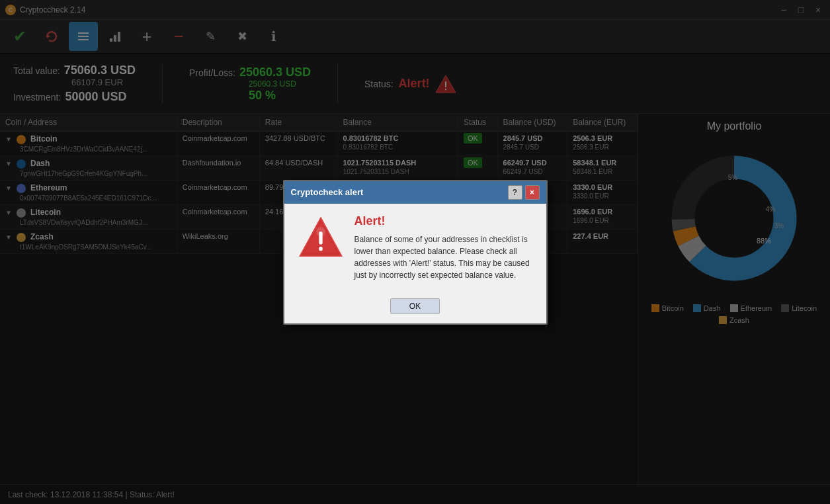  Describe the element at coordinates (415, 306) in the screenshot. I see `modal-ok-button: OK` at that location.